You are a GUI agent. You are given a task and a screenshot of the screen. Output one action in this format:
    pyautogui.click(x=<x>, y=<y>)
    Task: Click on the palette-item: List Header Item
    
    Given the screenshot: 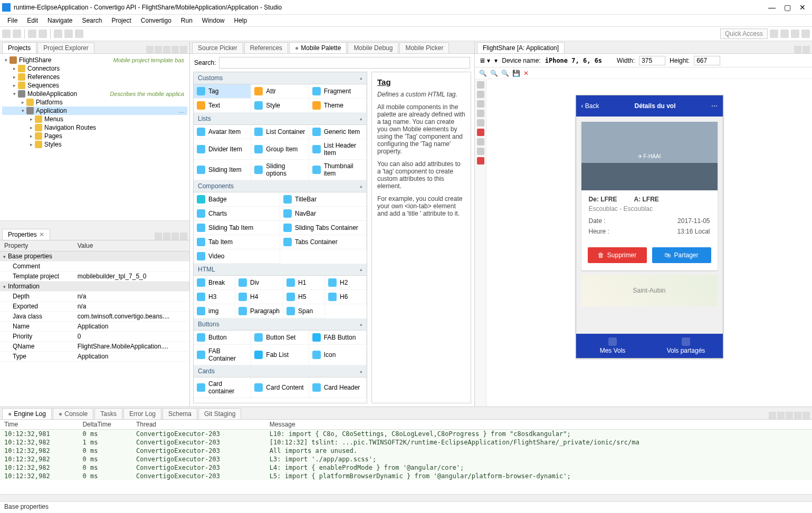 What is the action you would take?
    pyautogui.click(x=338, y=150)
    